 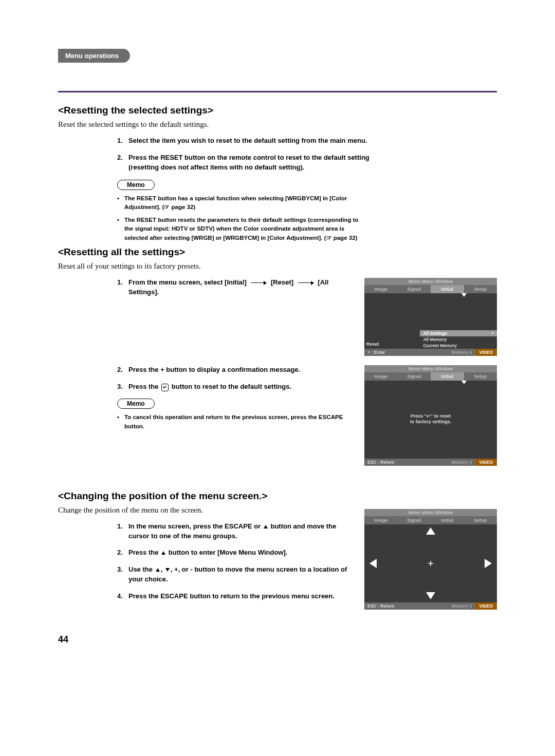 What do you see at coordinates (431, 596) in the screenshot?
I see `arrow-down-icon` at bounding box center [431, 596].